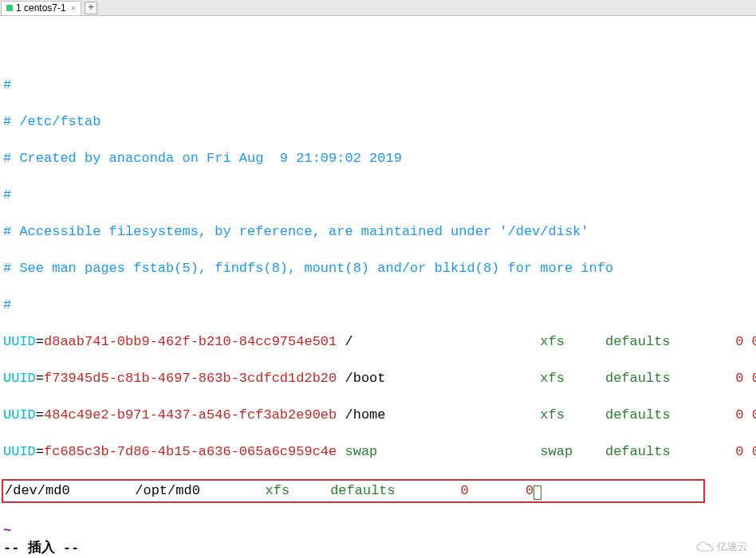  Describe the element at coordinates (537, 493) in the screenshot. I see `cursor-icon` at that location.